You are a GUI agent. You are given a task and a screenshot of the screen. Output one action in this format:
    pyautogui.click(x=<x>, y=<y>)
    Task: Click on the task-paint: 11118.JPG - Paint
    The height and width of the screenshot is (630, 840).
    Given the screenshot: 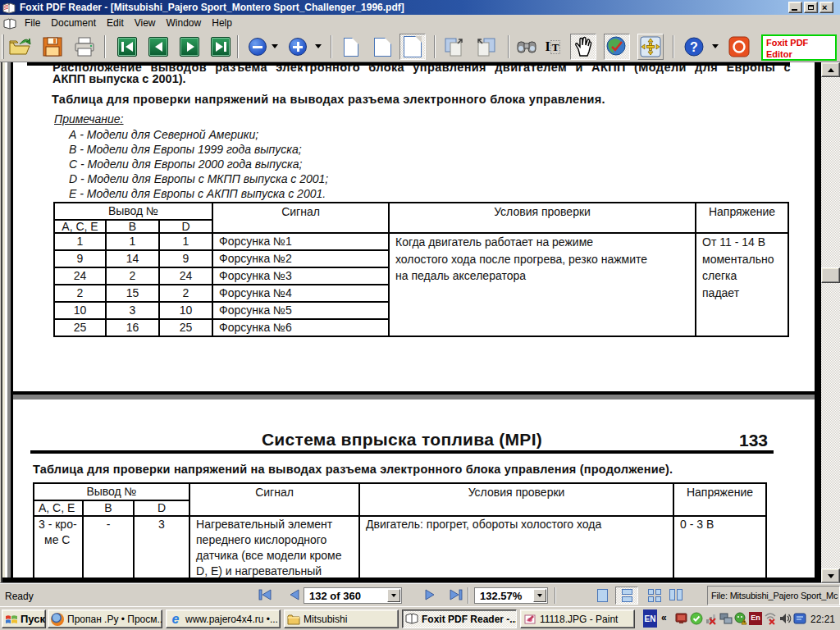 What is the action you would take?
    pyautogui.click(x=578, y=619)
    